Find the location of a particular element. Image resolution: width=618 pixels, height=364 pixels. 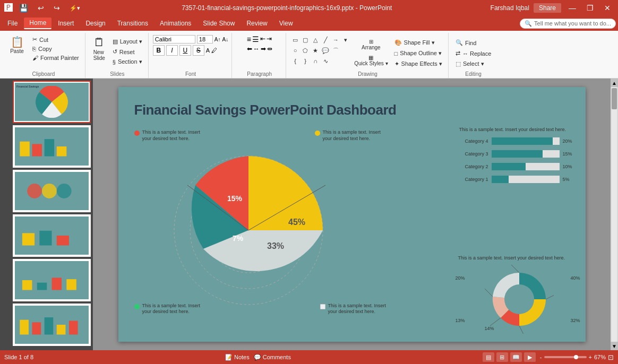

numbering-button: ☰ is located at coordinates (256, 39).